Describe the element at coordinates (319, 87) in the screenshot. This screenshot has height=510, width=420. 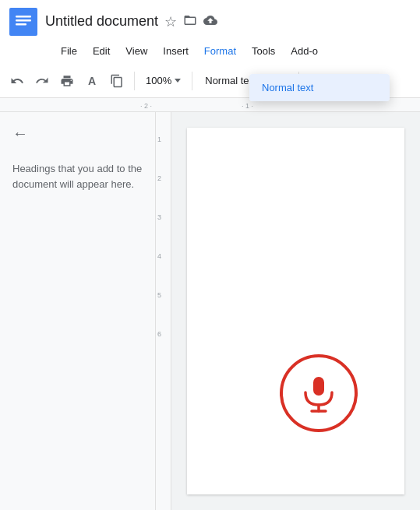
I see `format-dropdown: Normal text` at that location.